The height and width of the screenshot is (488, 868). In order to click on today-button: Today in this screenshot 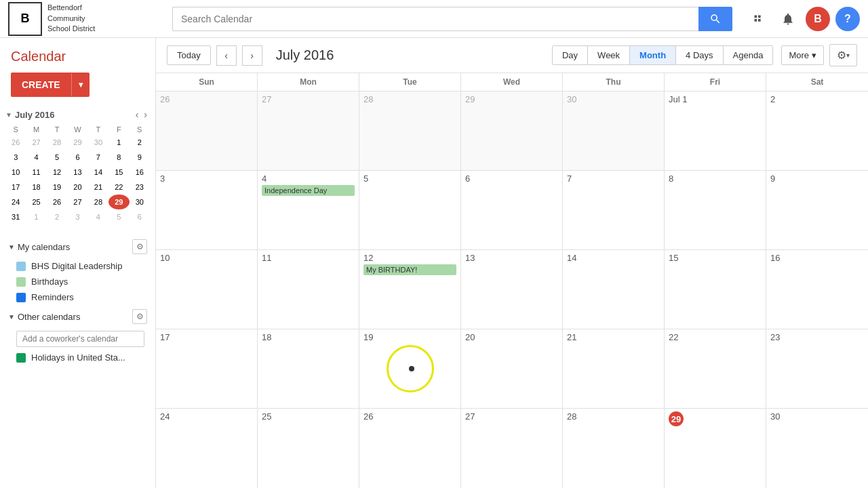, I will do `click(189, 56)`.